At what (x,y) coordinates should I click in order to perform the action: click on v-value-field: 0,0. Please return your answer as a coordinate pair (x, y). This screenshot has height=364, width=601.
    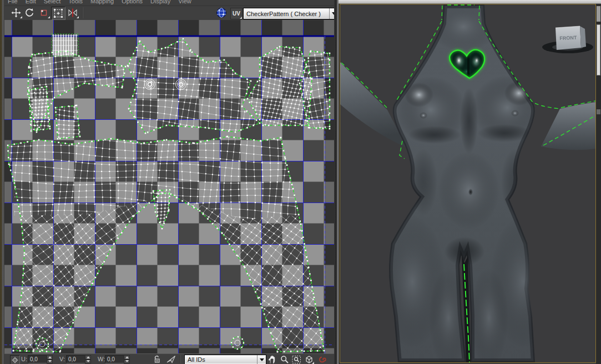
    Looking at the image, I should click on (75, 360).